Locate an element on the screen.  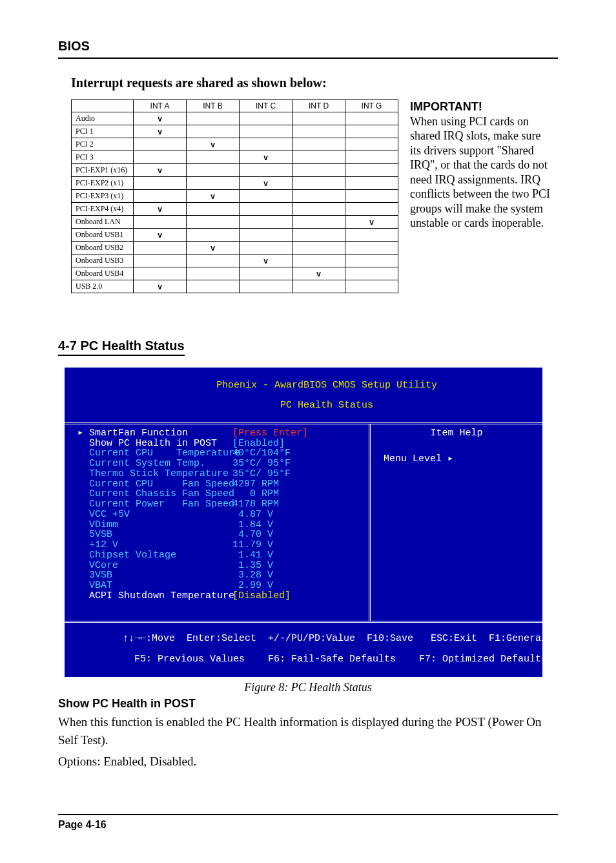
body-paragraph-2: Options: Enabled, Disabled. is located at coordinates (308, 762).